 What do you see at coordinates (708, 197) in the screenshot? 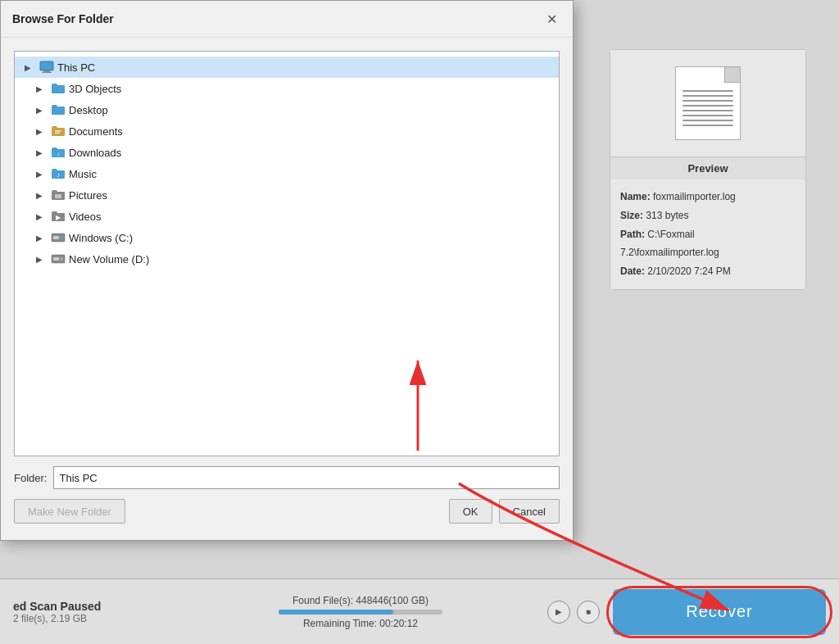
I see `preview-name: Name: foxmailimporter.log` at bounding box center [708, 197].